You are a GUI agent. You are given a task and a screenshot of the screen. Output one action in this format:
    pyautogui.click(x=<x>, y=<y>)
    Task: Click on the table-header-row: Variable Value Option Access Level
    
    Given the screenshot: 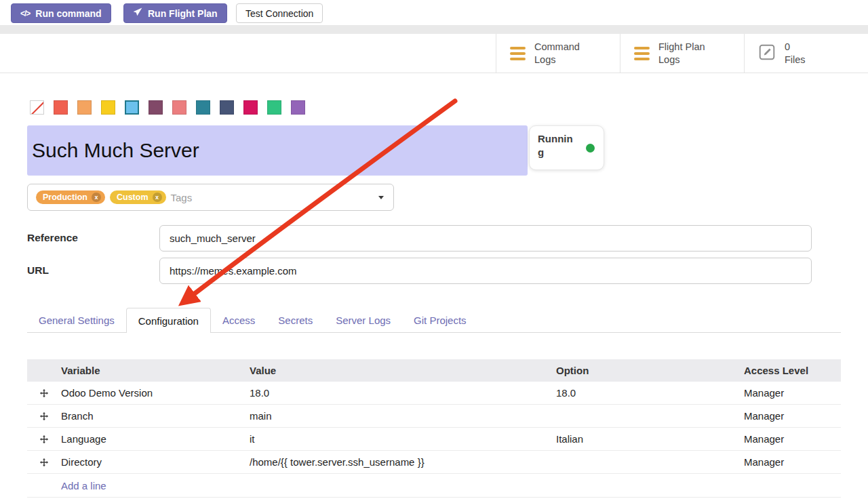 What is the action you would take?
    pyautogui.click(x=434, y=370)
    